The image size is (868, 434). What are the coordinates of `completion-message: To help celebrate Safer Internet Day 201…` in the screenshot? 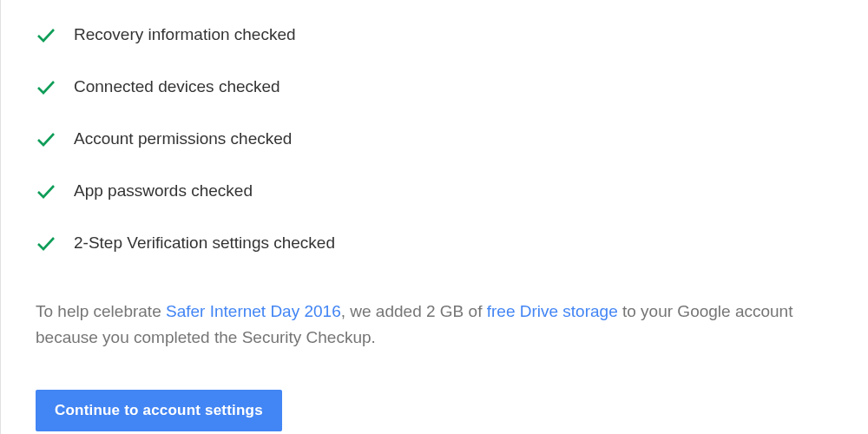 It's located at (434, 325).